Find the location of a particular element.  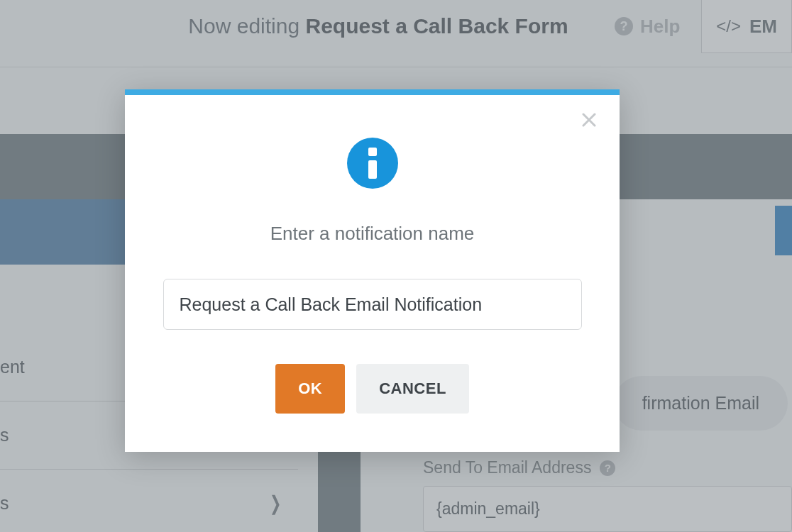

info-icon is located at coordinates (373, 163).